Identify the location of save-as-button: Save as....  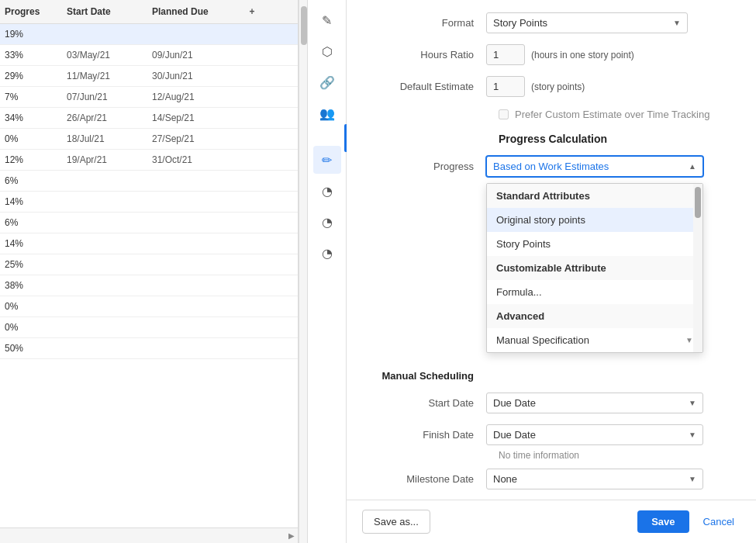
(396, 521).